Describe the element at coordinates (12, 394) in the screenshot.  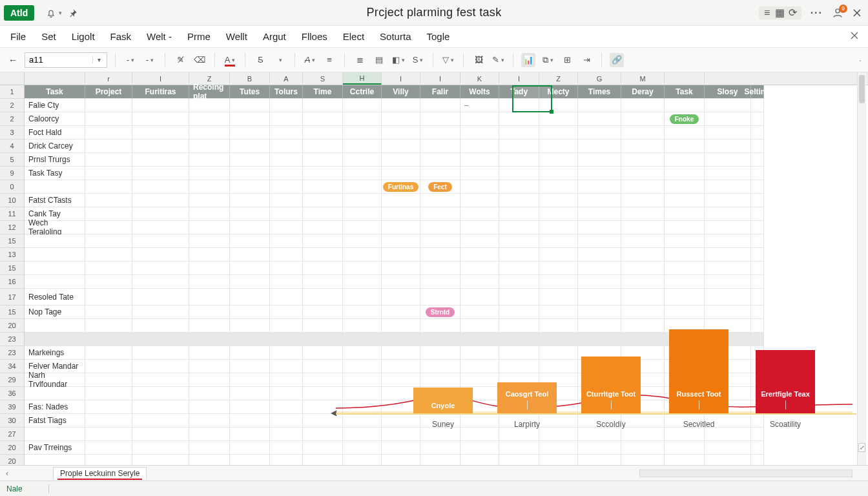
I see `row-header: 36` at that location.